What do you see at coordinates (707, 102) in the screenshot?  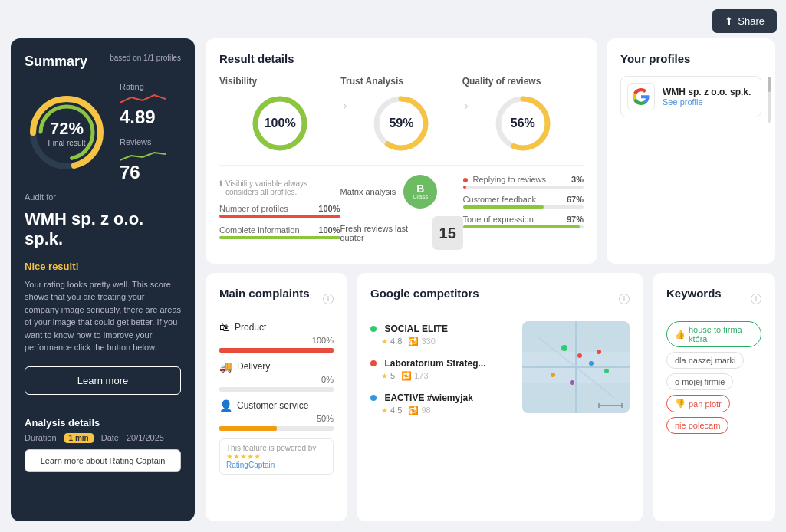 I see `see-profile-link: See profile` at bounding box center [707, 102].